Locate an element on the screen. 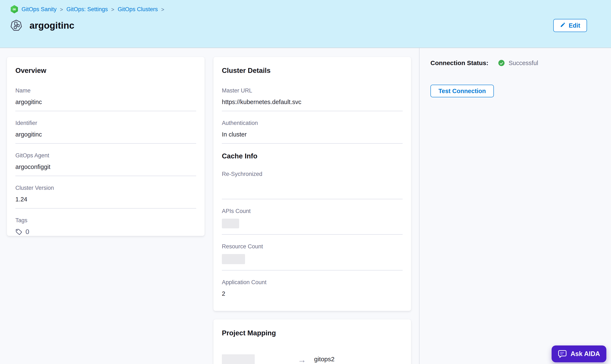 This screenshot has width=611, height=364. tags-count: 0 is located at coordinates (27, 232).